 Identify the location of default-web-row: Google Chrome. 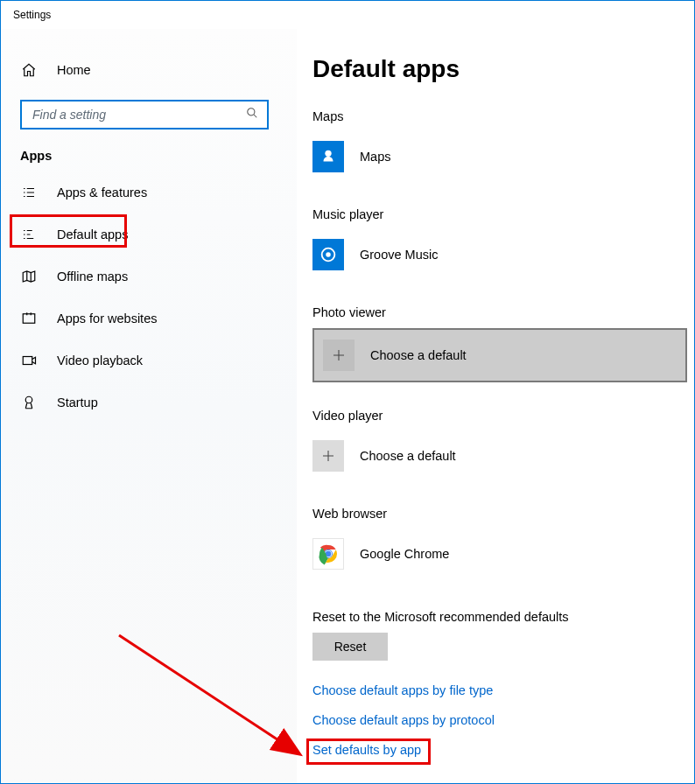
(500, 554).